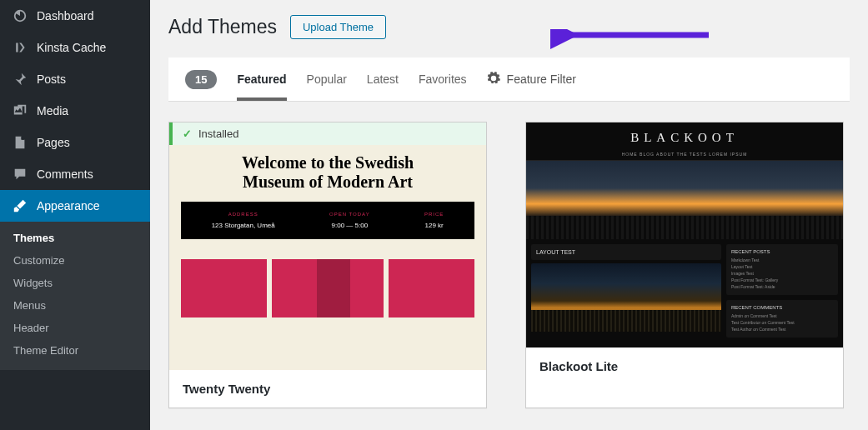 This screenshot has height=430, width=868. Describe the element at coordinates (201, 80) in the screenshot. I see `theme-count-badge: 15` at that location.